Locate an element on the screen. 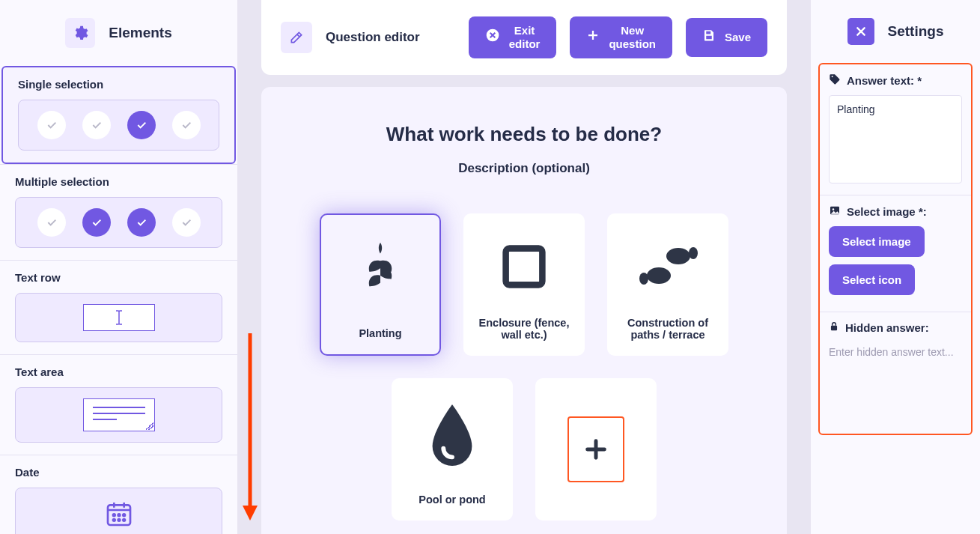  select-icon-button: Select icon is located at coordinates (871, 280).